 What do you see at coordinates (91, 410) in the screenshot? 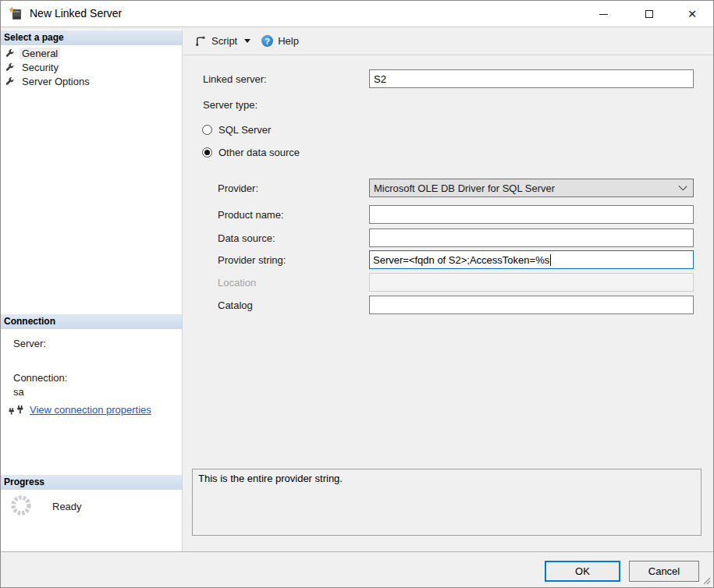
I see `view-connection-properties-link: View connection properties` at bounding box center [91, 410].